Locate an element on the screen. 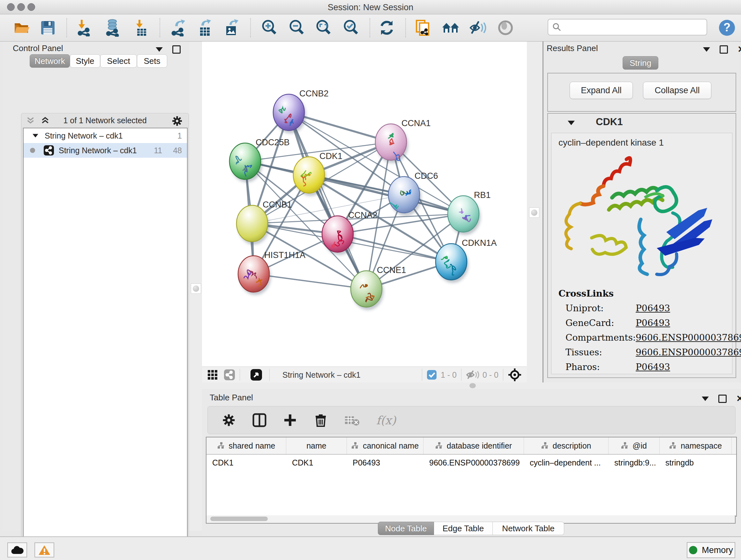 This screenshot has width=741, height=560. table-cell: stringdb:9... is located at coordinates (634, 462).